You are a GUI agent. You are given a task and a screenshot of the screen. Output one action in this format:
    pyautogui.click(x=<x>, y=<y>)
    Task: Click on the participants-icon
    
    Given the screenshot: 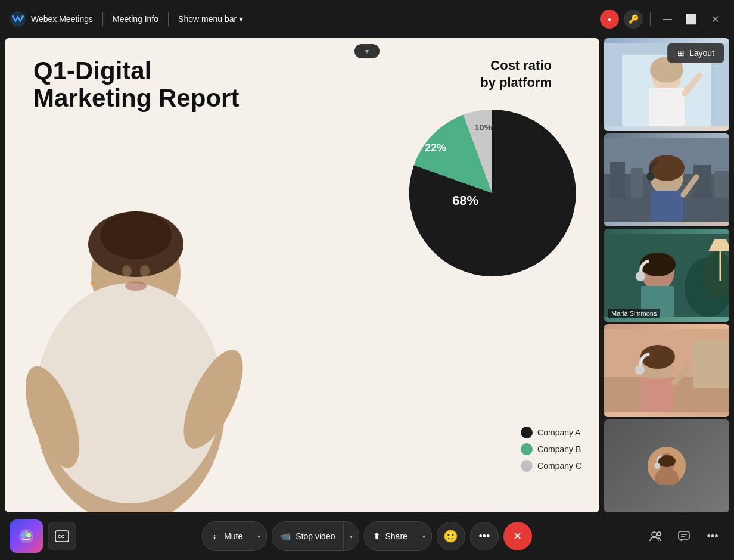 What is the action you would take?
    pyautogui.click(x=655, y=536)
    